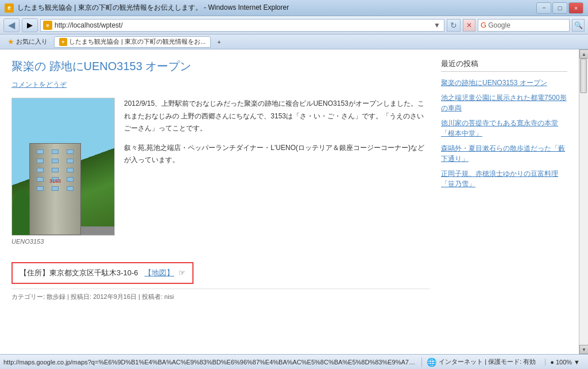  I want to click on sidebar-link-5: 正岡子規、赤穂浪士ゆかりの豆富料理「笹乃雪」, so click(504, 179).